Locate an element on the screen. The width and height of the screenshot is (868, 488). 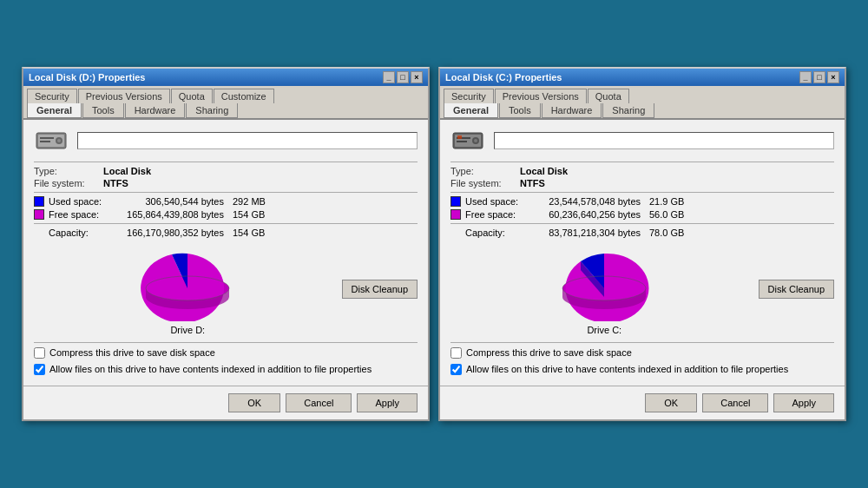
tab-quota-c: Quota is located at coordinates (608, 96).